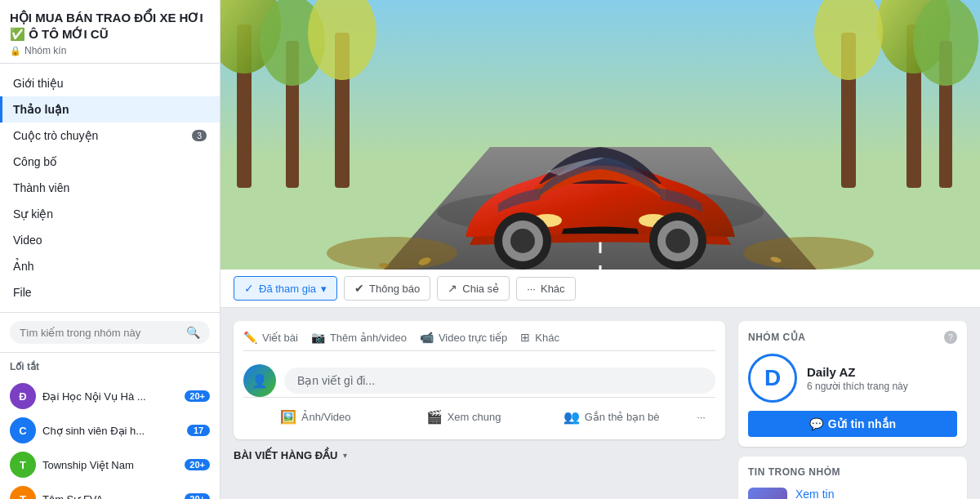 This screenshot has width=980, height=499. What do you see at coordinates (41, 188) in the screenshot?
I see `nav-item-label: Thành viên` at bounding box center [41, 188].